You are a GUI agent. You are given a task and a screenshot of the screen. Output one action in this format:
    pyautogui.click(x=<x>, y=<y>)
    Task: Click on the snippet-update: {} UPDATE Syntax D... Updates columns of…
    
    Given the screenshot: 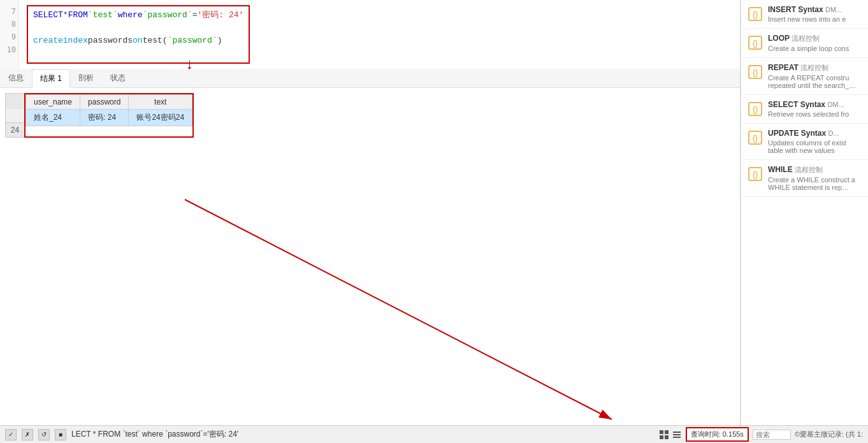 What is the action you would take?
    pyautogui.click(x=804, y=142)
    